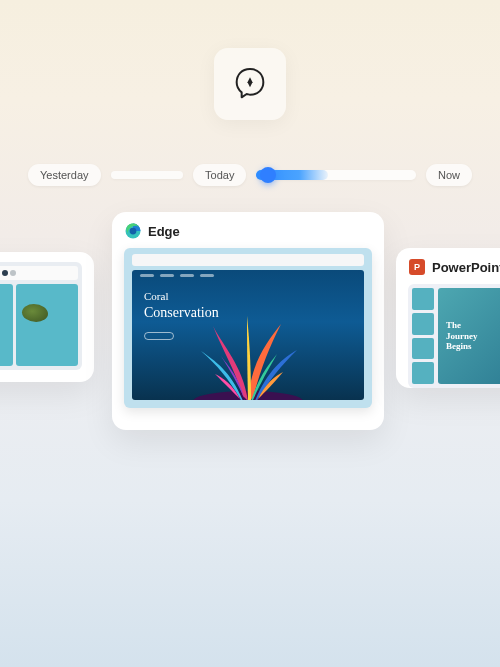 The height and width of the screenshot is (667, 500). What do you see at coordinates (469, 336) in the screenshot?
I see `slide-main: The Journey Begins` at bounding box center [469, 336].